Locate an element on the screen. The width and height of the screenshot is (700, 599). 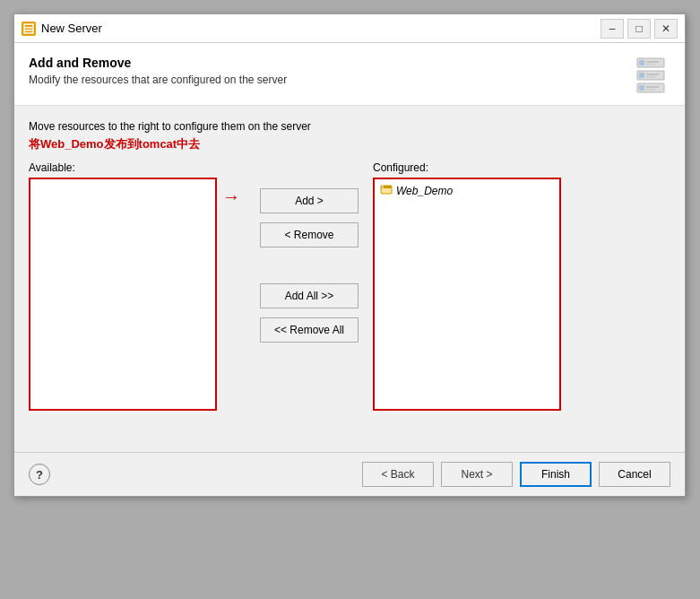
next-button: Next > is located at coordinates (477, 474).